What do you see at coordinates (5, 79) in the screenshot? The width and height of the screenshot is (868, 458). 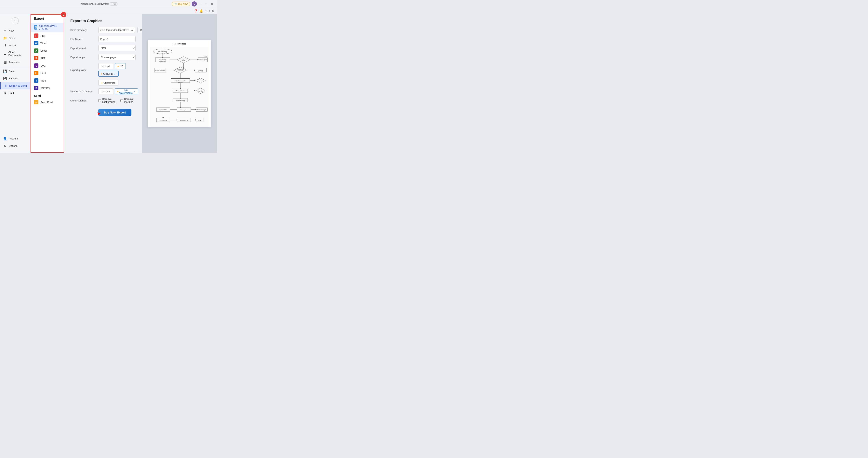 I see `saveas-icon: 💾` at bounding box center [5, 79].